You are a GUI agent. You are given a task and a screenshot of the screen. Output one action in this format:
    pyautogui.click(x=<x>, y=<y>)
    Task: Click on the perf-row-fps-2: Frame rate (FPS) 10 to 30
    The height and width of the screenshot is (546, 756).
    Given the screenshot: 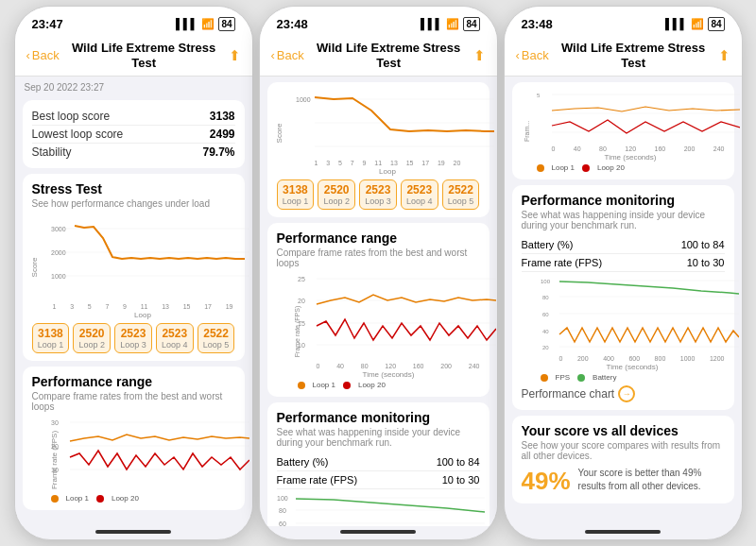 What is the action you would take?
    pyautogui.click(x=378, y=480)
    